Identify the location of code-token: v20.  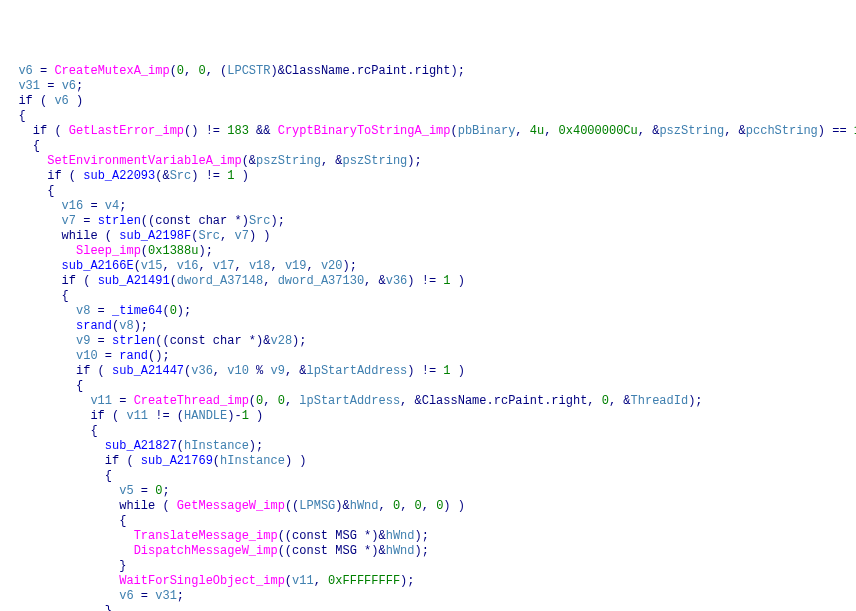
(332, 266).